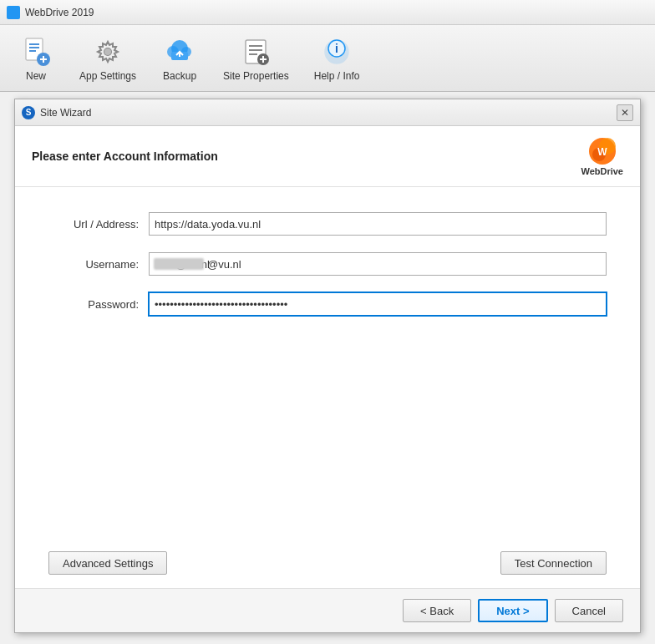 This screenshot has width=655, height=644. I want to click on next-button: Next >, so click(513, 611).